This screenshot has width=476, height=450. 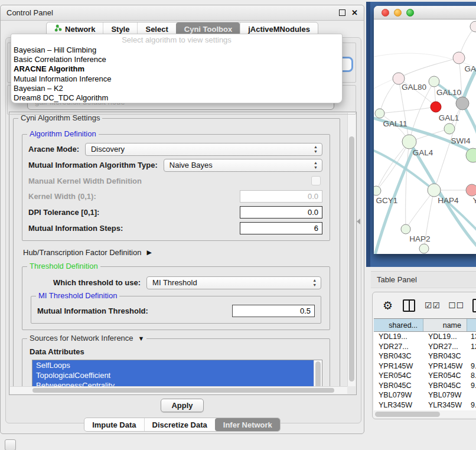 What do you see at coordinates (385, 13) in the screenshot?
I see `close-traffic-light` at bounding box center [385, 13].